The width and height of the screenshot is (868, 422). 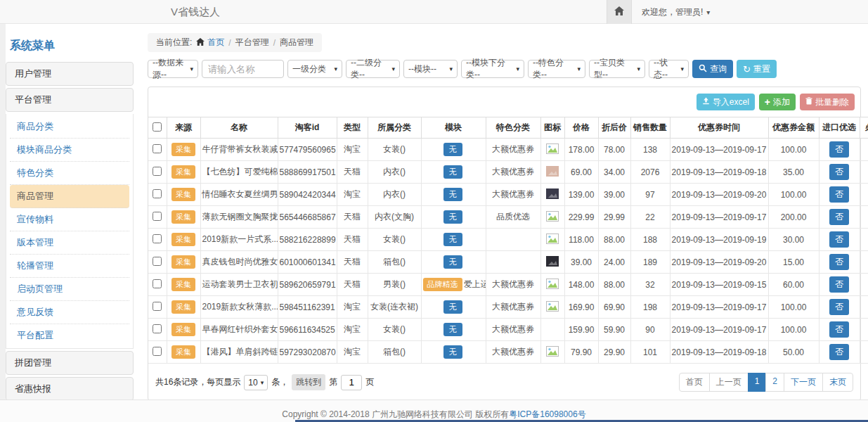 I want to click on sidebar-item-product-mgmt: 商品管理, so click(x=70, y=197).